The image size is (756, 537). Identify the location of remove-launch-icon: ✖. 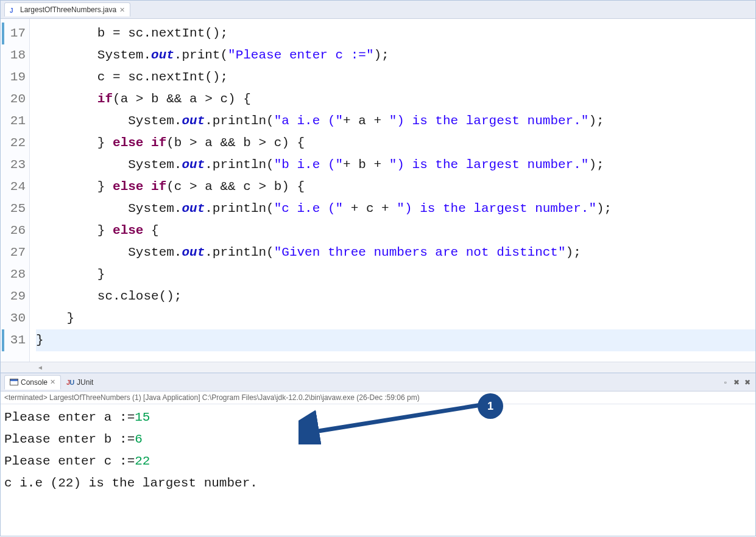
(737, 382).